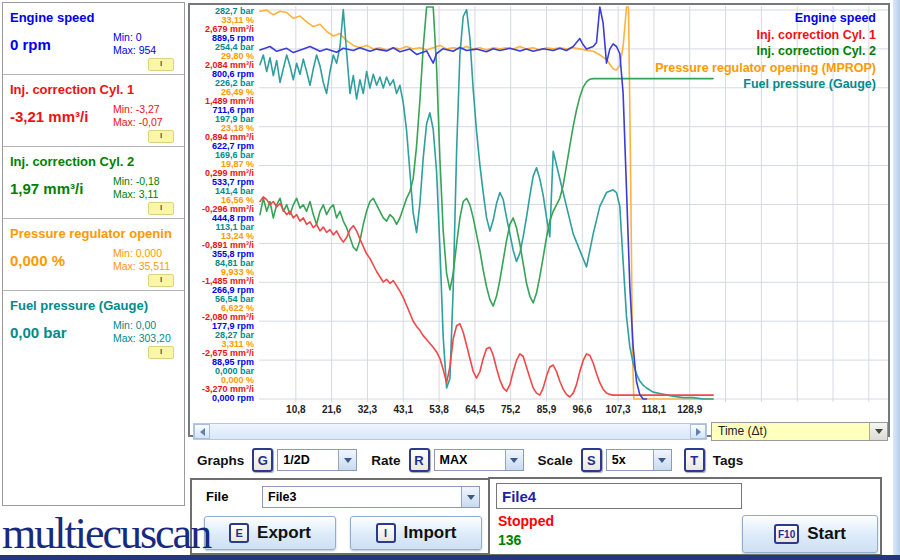  What do you see at coordinates (220, 460) in the screenshot?
I see `graphs-label: Graphs` at bounding box center [220, 460].